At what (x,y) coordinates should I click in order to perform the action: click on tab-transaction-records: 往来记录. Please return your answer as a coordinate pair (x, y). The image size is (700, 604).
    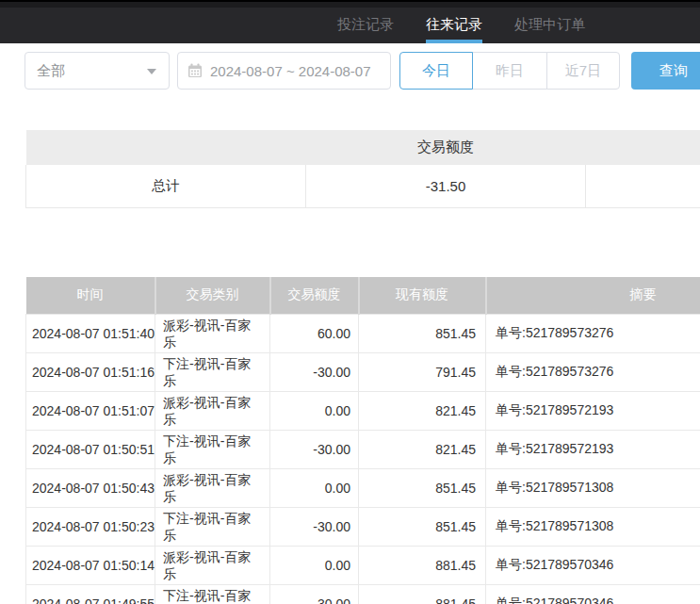
    Looking at the image, I should click on (454, 25).